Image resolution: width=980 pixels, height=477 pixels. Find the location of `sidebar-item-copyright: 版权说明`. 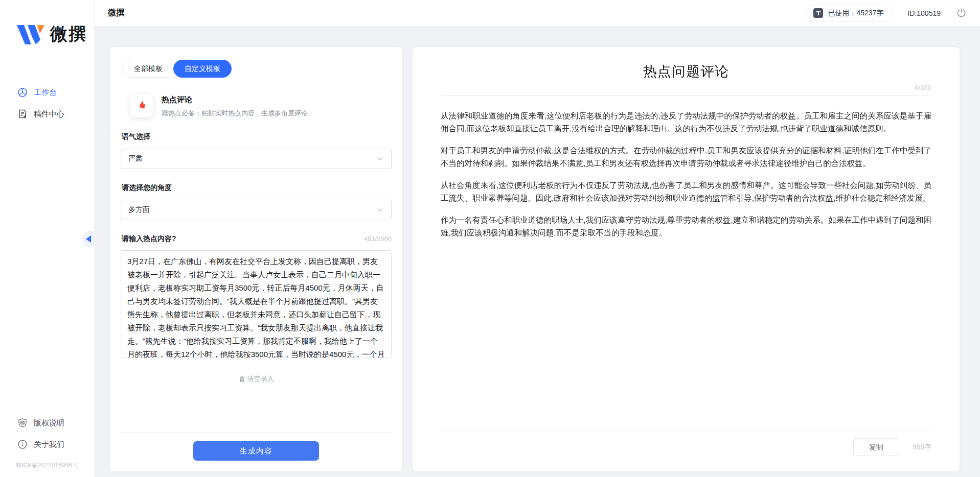

sidebar-item-copyright: 版权说明 is located at coordinates (47, 423).